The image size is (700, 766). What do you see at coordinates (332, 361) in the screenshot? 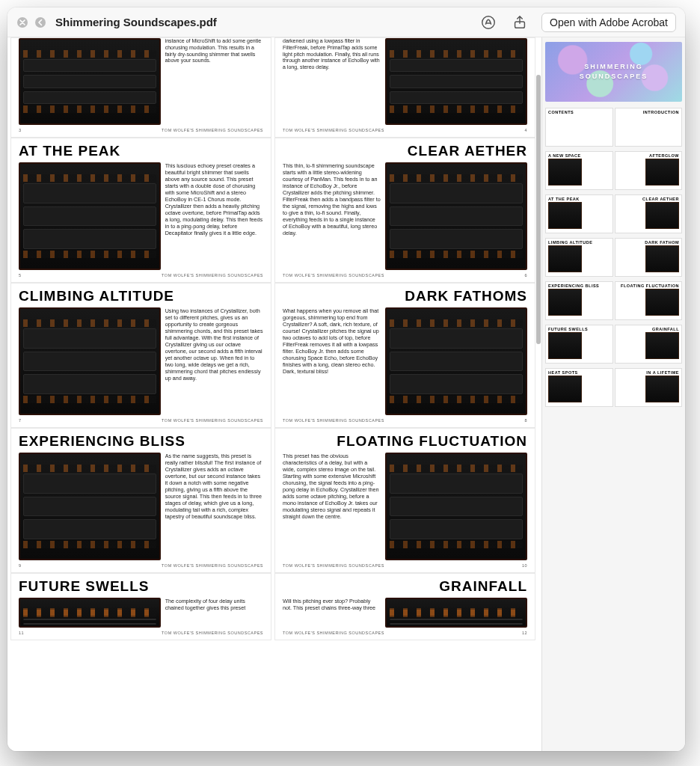
I see `preset-description: What happens when you remove all that go…` at bounding box center [332, 361].